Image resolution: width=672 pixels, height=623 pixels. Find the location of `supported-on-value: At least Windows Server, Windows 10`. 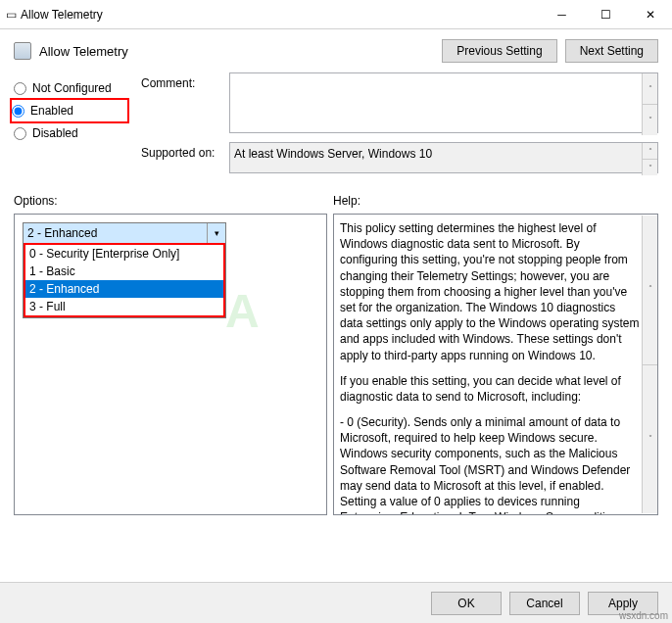

supported-on-value: At least Windows Server, Windows 10 is located at coordinates (444, 158).